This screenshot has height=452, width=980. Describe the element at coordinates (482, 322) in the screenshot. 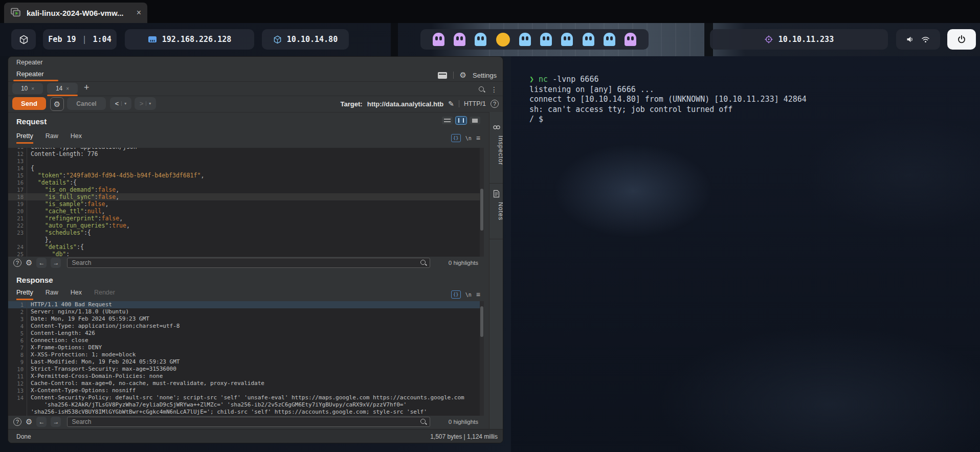

I see `response-scrollbar-thumb` at that location.